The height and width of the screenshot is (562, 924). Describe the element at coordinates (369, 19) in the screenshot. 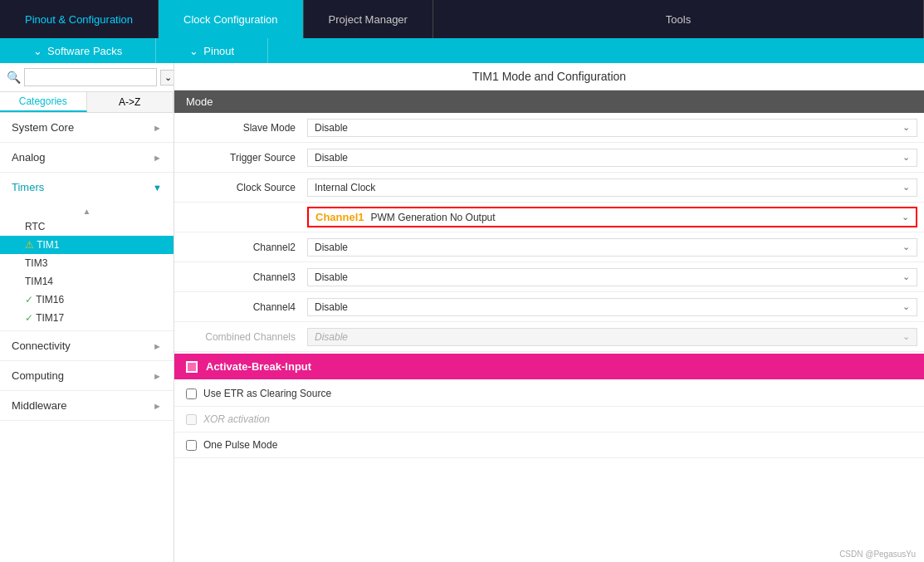

I see `nav-project-manager: Project Manager` at that location.